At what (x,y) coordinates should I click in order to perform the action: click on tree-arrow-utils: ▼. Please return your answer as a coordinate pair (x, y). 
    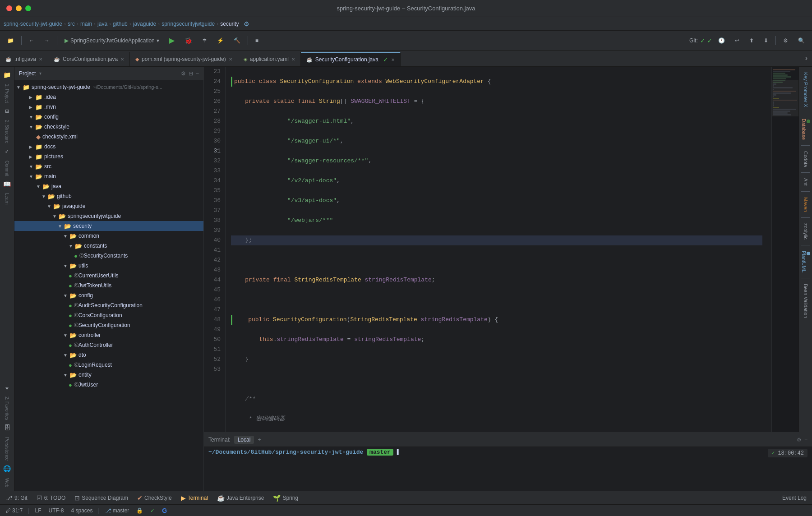
    Looking at the image, I should click on (66, 266).